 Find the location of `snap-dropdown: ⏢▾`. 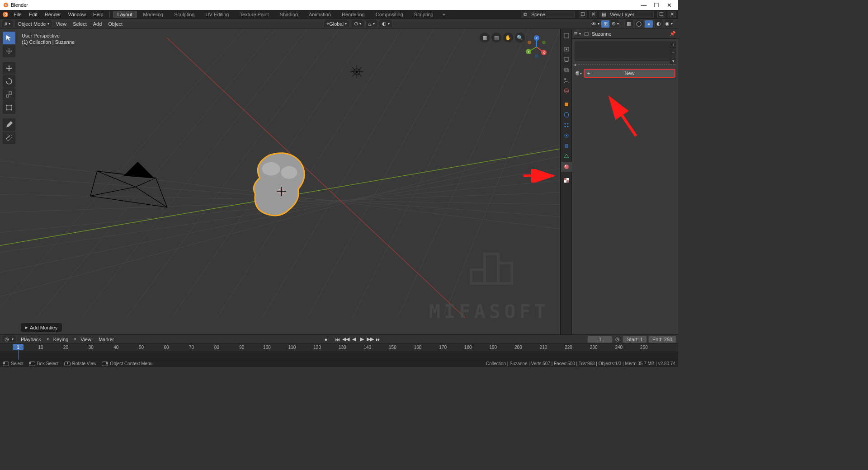

snap-dropdown: ⏢▾ is located at coordinates (372, 24).